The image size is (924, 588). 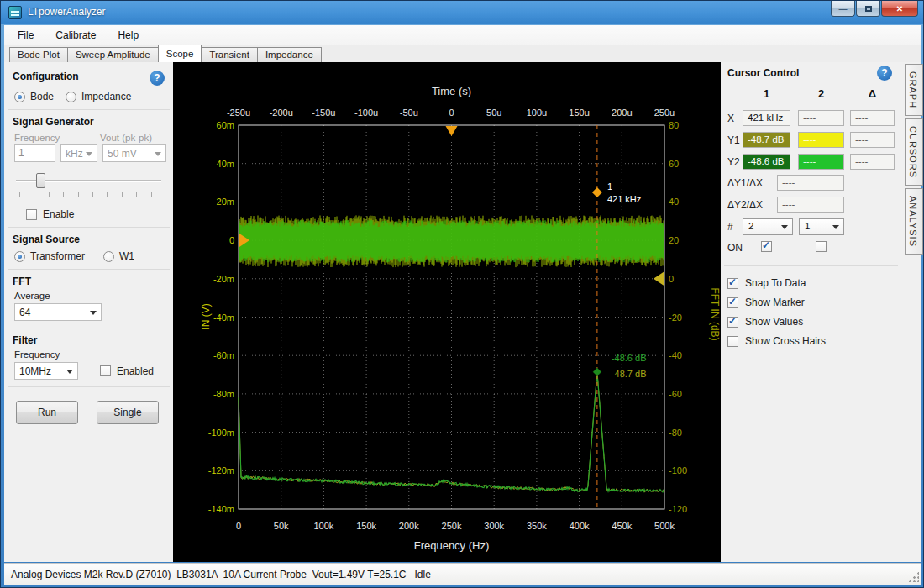 I want to click on close-button: ✕, so click(x=900, y=8).